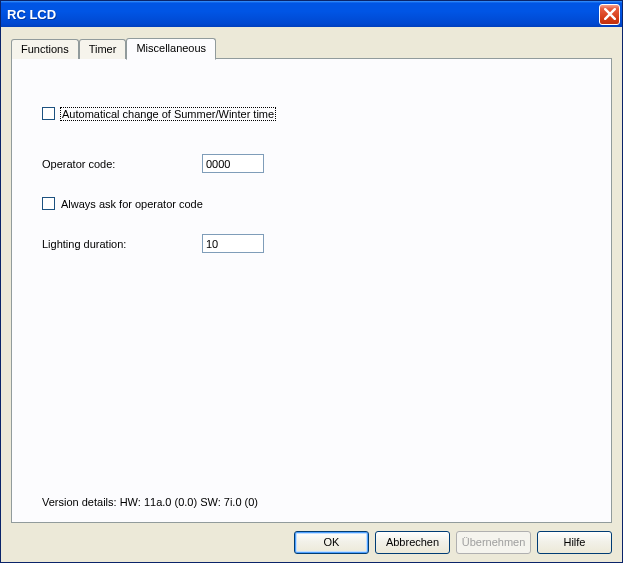  Describe the element at coordinates (103, 49) in the screenshot. I see `tab-timer: Timer` at that location.